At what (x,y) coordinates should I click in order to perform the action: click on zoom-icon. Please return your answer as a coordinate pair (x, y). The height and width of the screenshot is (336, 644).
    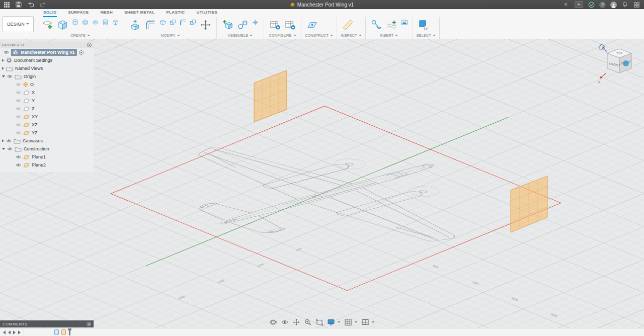
    Looking at the image, I should click on (308, 322).